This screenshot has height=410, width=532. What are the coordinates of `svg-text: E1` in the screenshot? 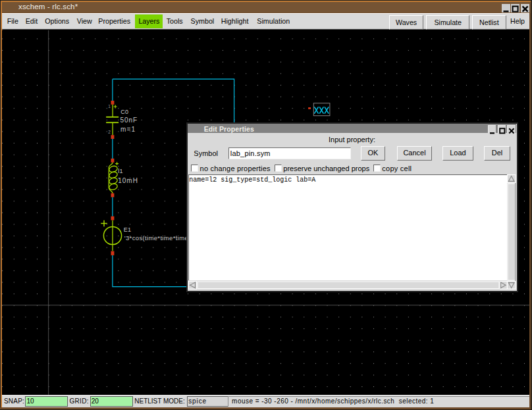 It's located at (127, 230).